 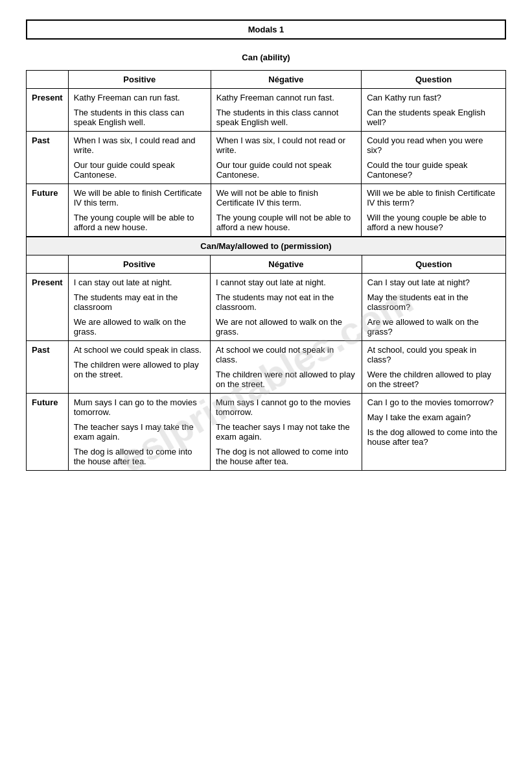 What do you see at coordinates (434, 117) in the screenshot?
I see `cell-text: Can the students speak English well?` at bounding box center [434, 117].